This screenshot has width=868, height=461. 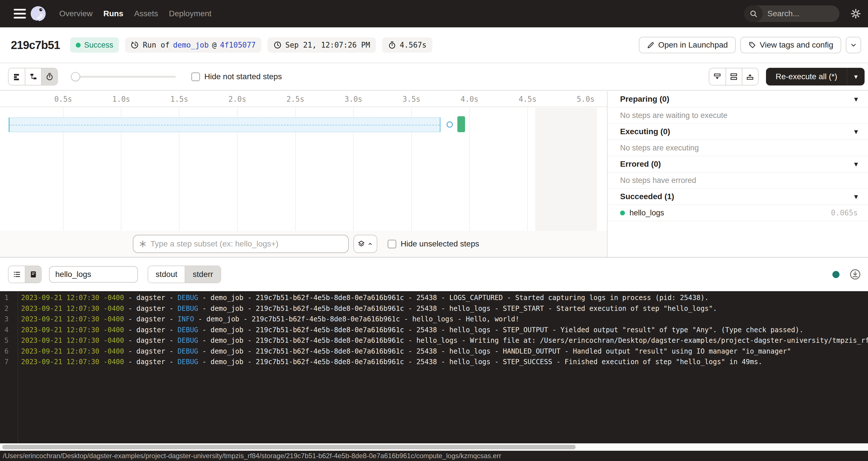 I want to click on stdout-stderr-tabs: stdoutstderr, so click(x=184, y=274).